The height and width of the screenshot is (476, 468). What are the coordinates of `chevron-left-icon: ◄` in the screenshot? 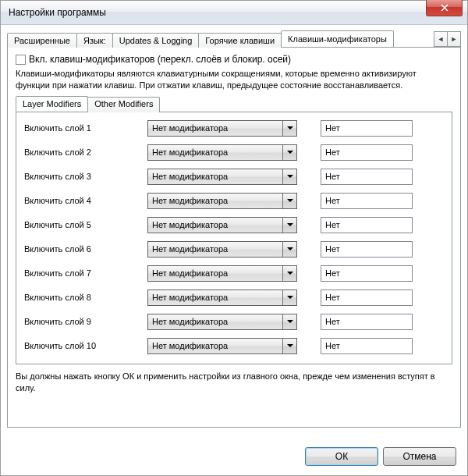 It's located at (441, 39).